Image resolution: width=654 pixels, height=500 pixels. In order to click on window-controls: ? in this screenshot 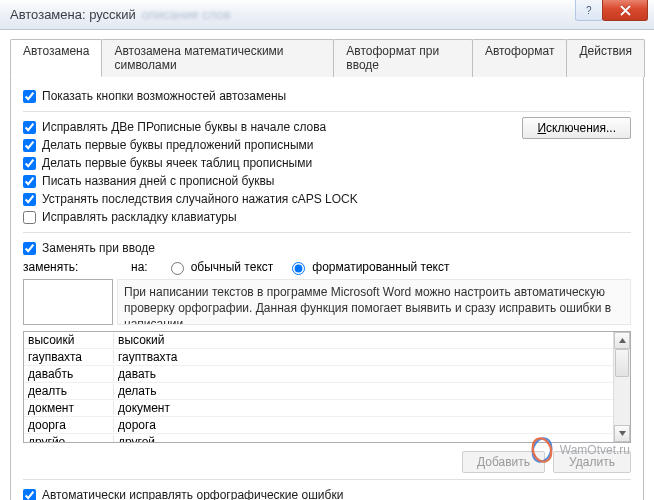, I will do `click(612, 10)`.